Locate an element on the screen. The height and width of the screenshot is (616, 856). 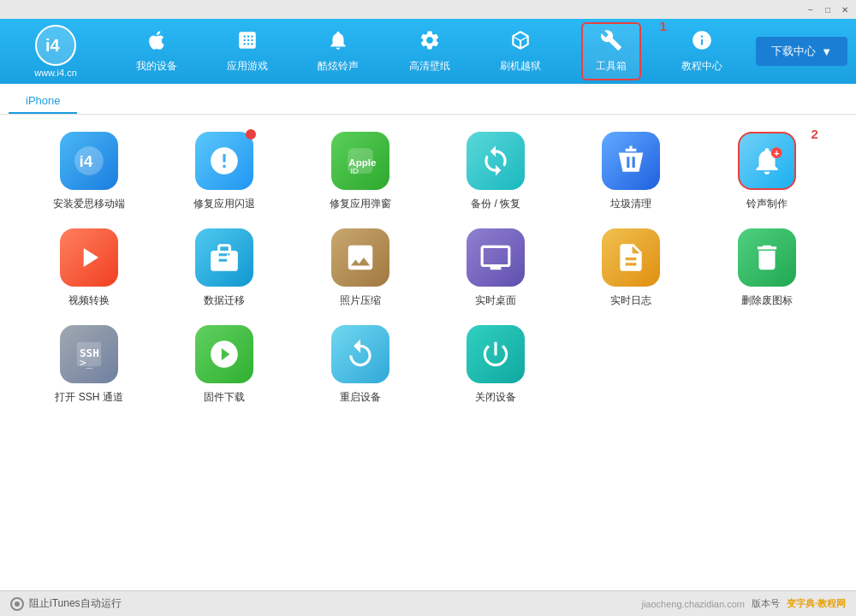
status-circle-icon is located at coordinates (17, 604).